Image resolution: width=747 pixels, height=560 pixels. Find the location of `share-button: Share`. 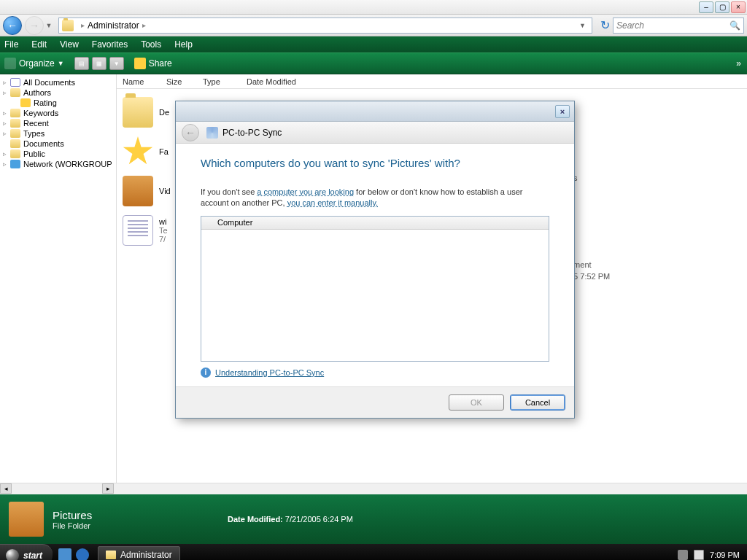

share-button: Share is located at coordinates (153, 63).